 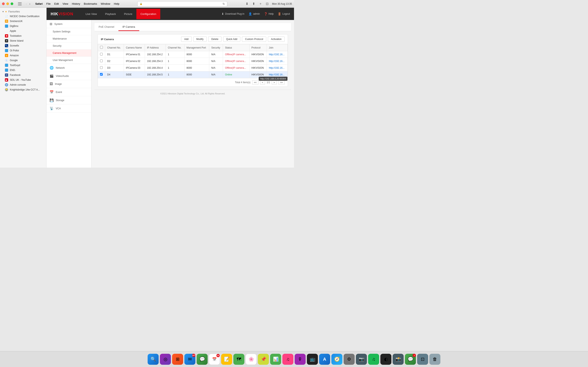 What do you see at coordinates (102, 47) in the screenshot?
I see `select-all-checkbox` at bounding box center [102, 47].